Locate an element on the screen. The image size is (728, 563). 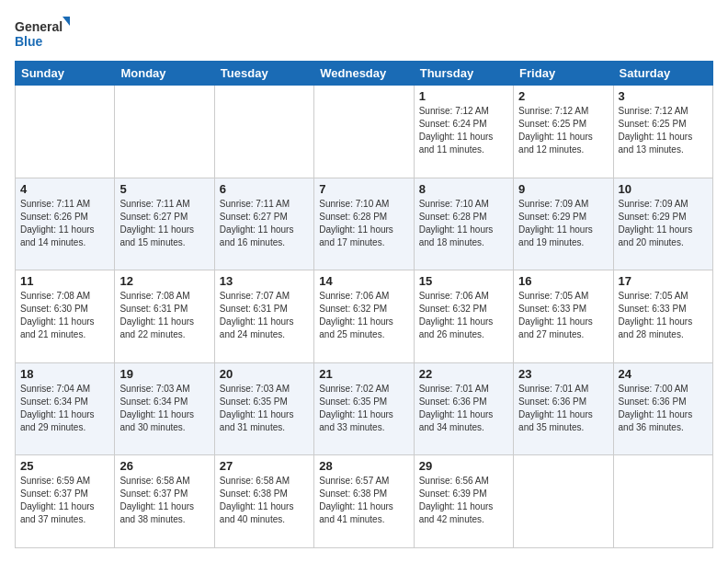
calendar-cell: 13Sunrise: 7:07 AM Sunset: 6:31 PM Dayli… is located at coordinates (264, 316).